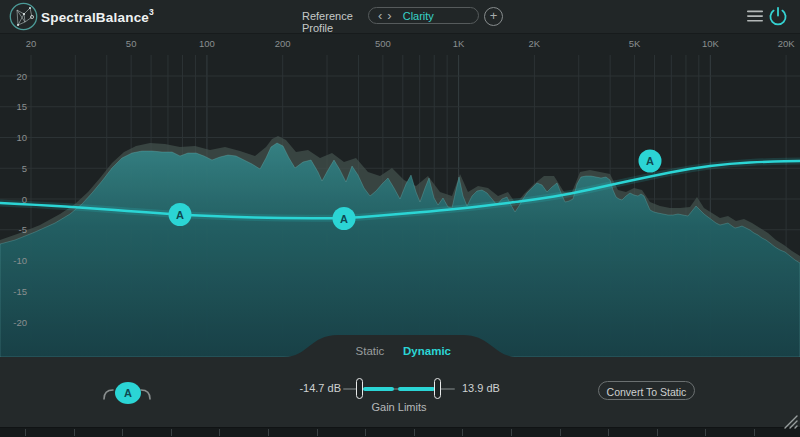 The image size is (800, 437). What do you see at coordinates (24, 200) in the screenshot?
I see `db-tick-label: 0` at bounding box center [24, 200].